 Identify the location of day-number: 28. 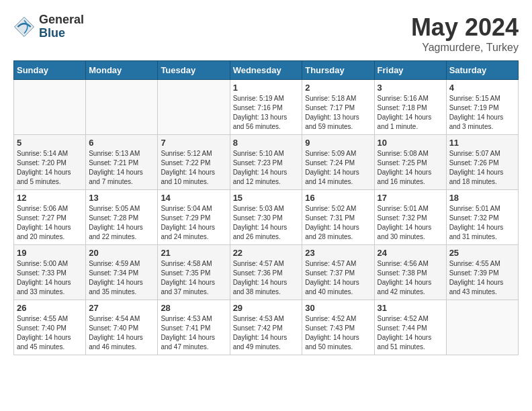
(193, 308).